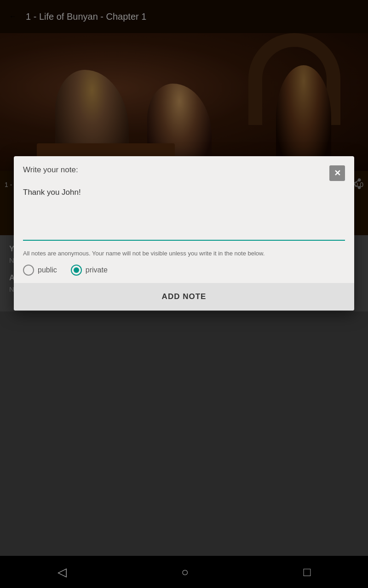  What do you see at coordinates (51, 170) in the screenshot?
I see `modal-title: Write your note:` at bounding box center [51, 170].